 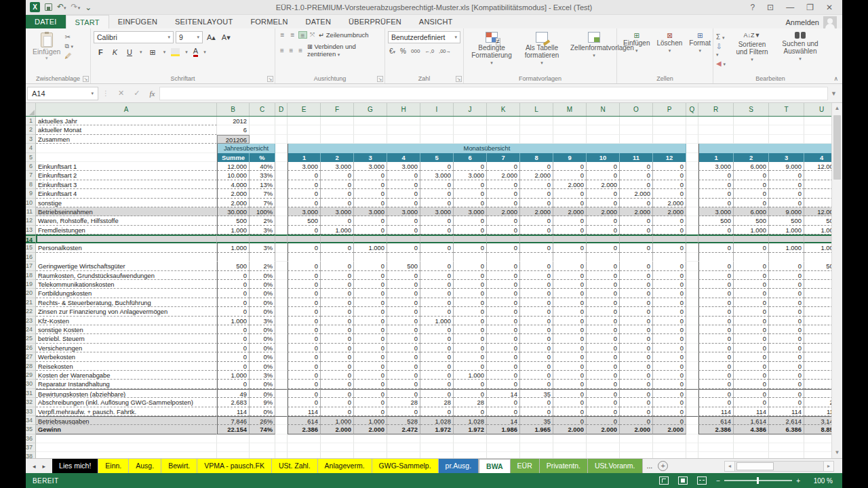 I want to click on cell-label: betriebl. Steuern, so click(x=126, y=339).